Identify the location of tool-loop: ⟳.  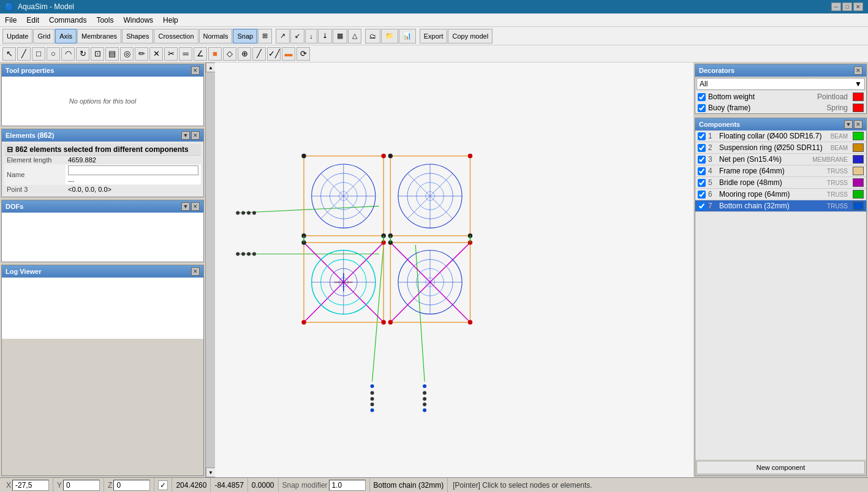
(303, 54).